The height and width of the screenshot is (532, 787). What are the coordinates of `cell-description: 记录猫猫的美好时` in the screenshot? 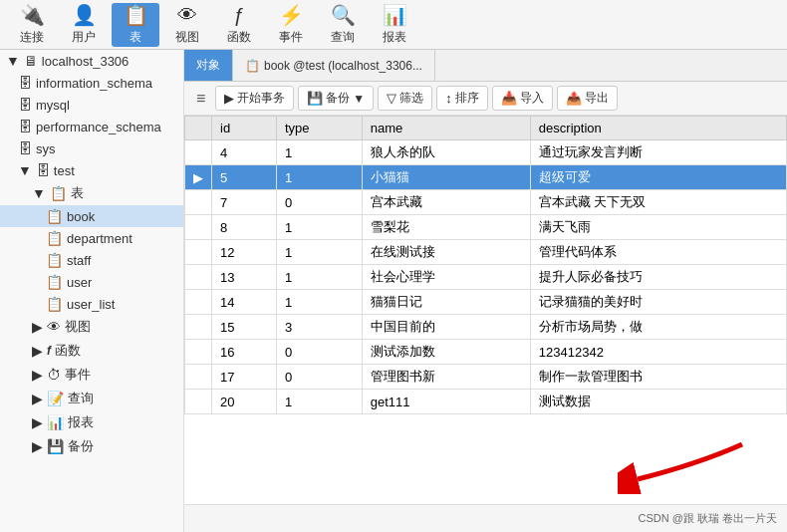 It's located at (657, 303).